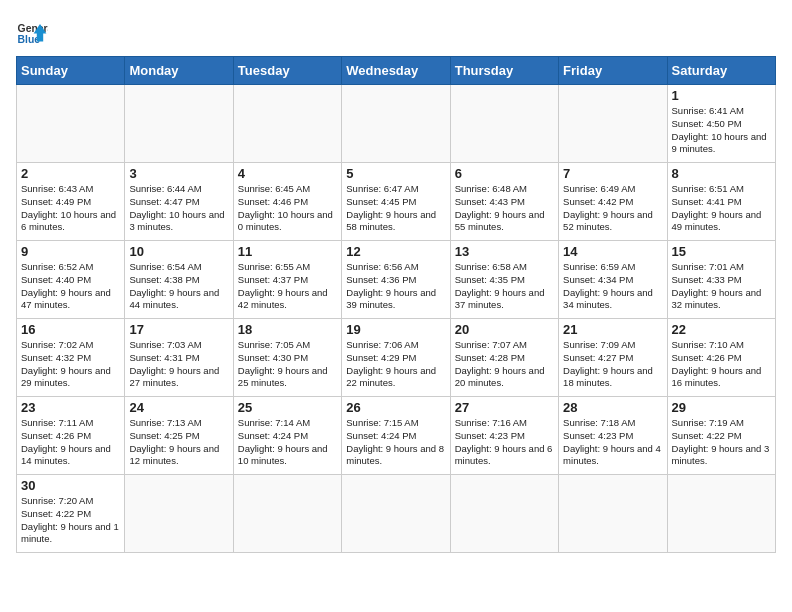 This screenshot has height=612, width=792. I want to click on day-info: Sunrise: 7:19 AM Sunset: 4:22 PM Dayligh…, so click(722, 442).